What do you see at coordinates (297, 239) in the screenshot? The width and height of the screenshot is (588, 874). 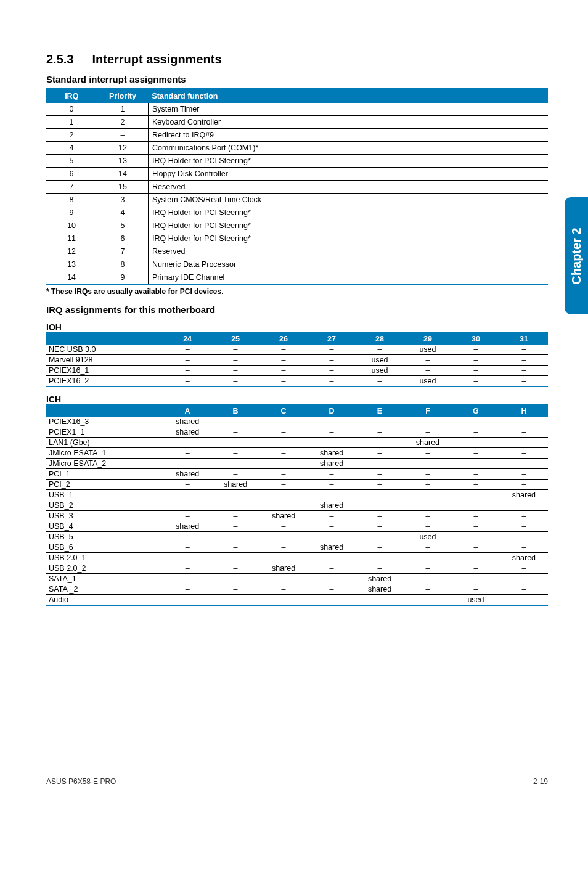 I see `table-row: 116IRQ Holder for PCI Steering*` at bounding box center [297, 239].